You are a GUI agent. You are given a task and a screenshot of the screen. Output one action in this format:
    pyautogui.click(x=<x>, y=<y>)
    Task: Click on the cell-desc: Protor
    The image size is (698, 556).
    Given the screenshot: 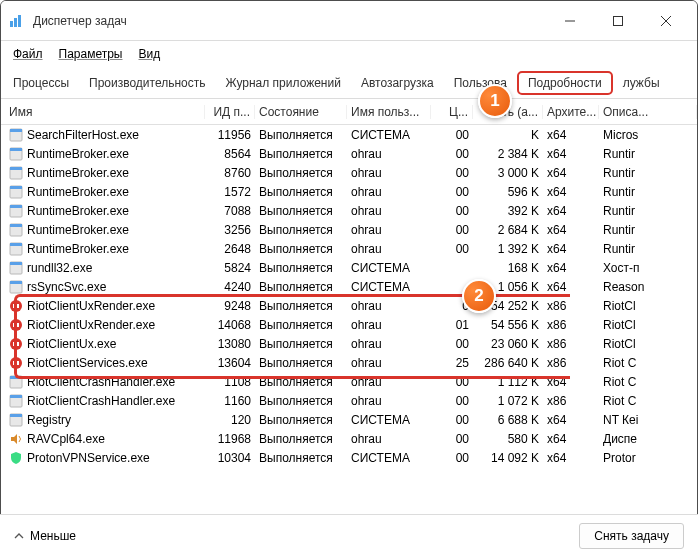 What is the action you would take?
    pyautogui.click(x=648, y=458)
    